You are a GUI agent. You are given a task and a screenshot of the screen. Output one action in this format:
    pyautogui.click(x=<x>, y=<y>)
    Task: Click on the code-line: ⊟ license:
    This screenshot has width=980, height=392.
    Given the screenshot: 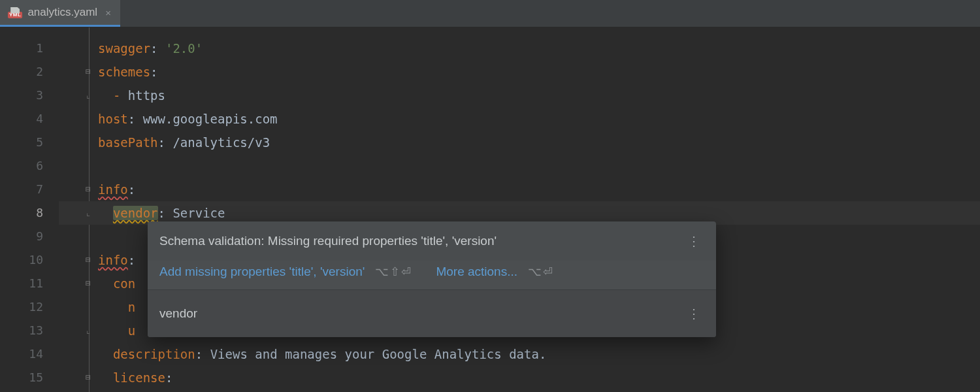 What is the action you would take?
    pyautogui.click(x=519, y=378)
    